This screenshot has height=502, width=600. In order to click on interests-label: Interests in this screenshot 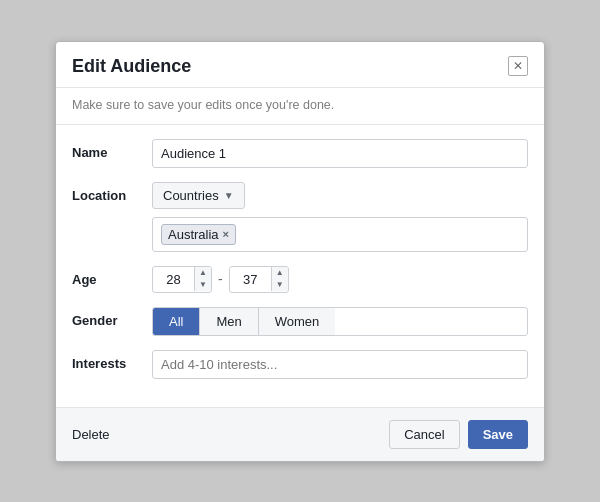, I will do `click(112, 360)`.